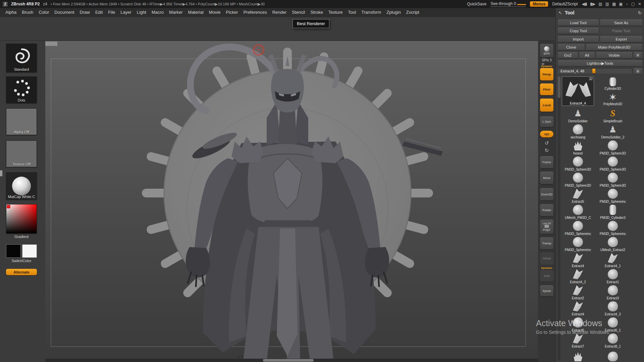  What do you see at coordinates (578, 147) in the screenshot?
I see `tool-item: heand` at bounding box center [578, 147].